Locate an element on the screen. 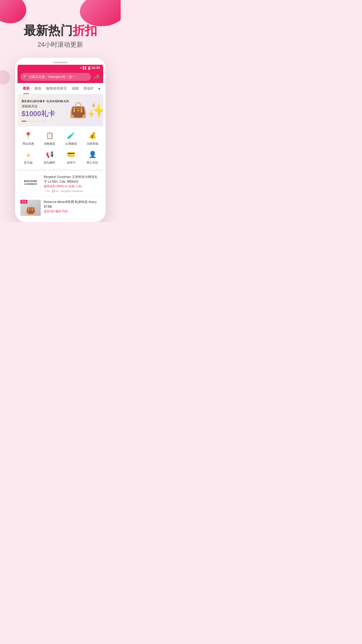 The image size is (362, 644). status-bar: ▾ ▌▌ ▓ 12:30 is located at coordinates (60, 68).